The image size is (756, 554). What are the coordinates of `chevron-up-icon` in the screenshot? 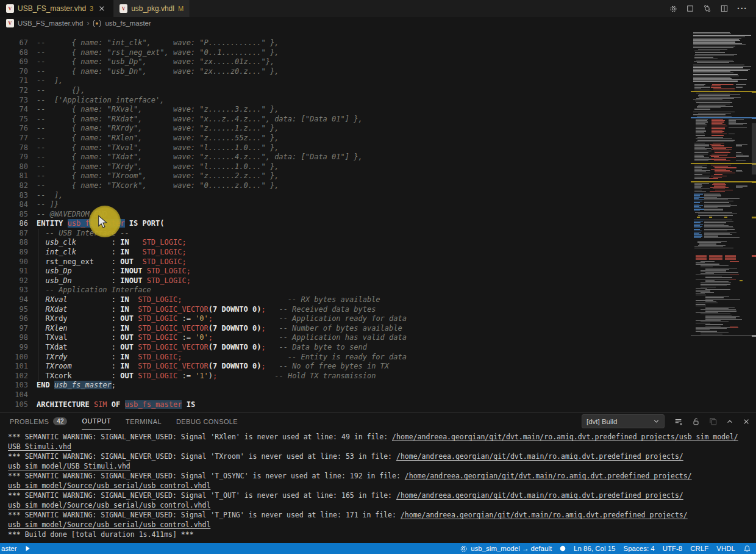 It's located at (730, 422).